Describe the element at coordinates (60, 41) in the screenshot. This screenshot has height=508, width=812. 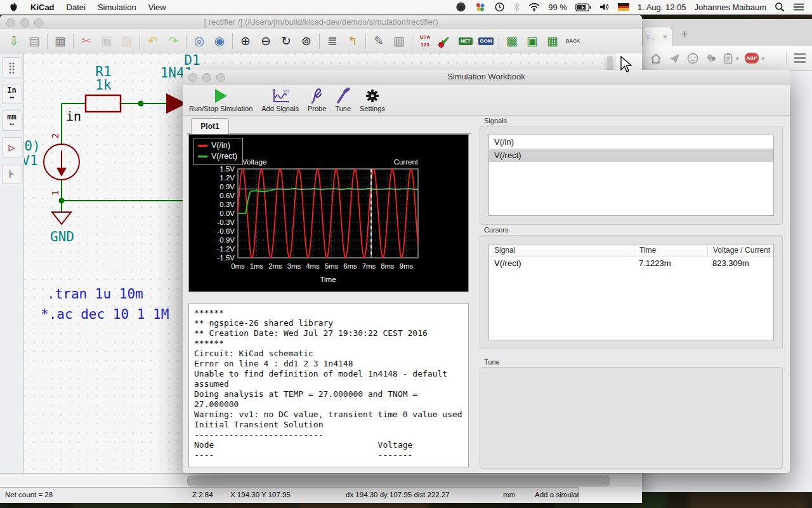
I see `print-button: ▦` at that location.